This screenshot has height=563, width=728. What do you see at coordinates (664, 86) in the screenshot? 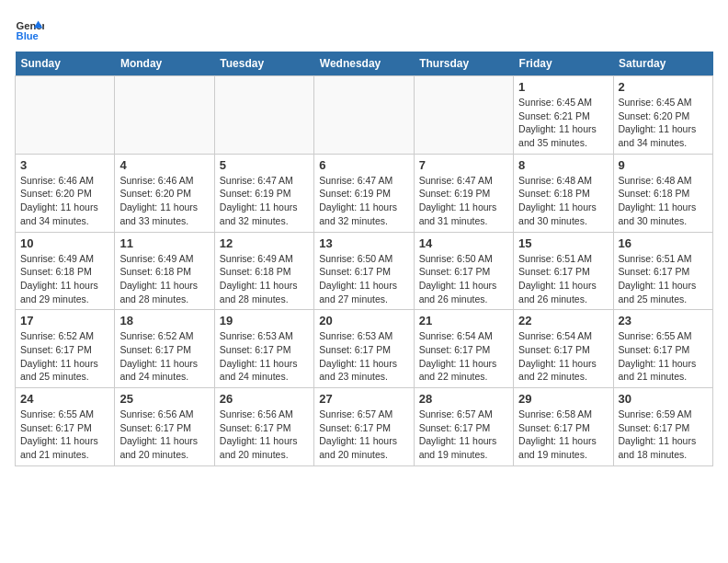
I see `day-number: 2` at bounding box center [664, 86].